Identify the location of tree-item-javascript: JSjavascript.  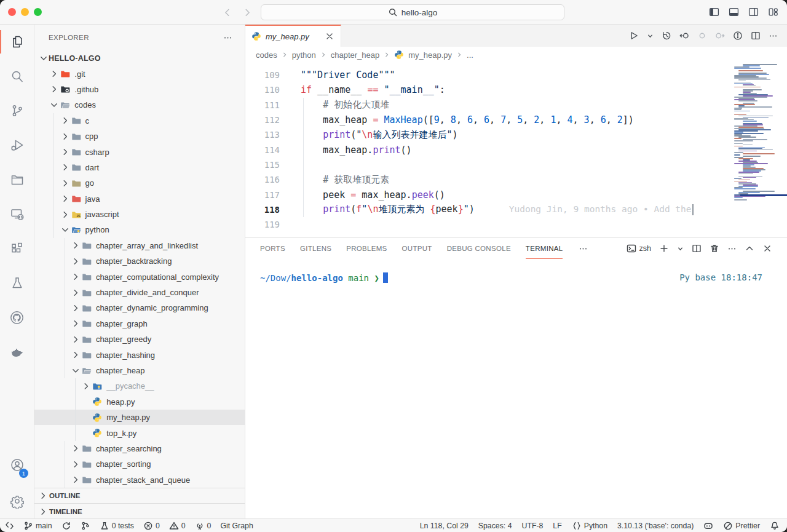
(140, 214).